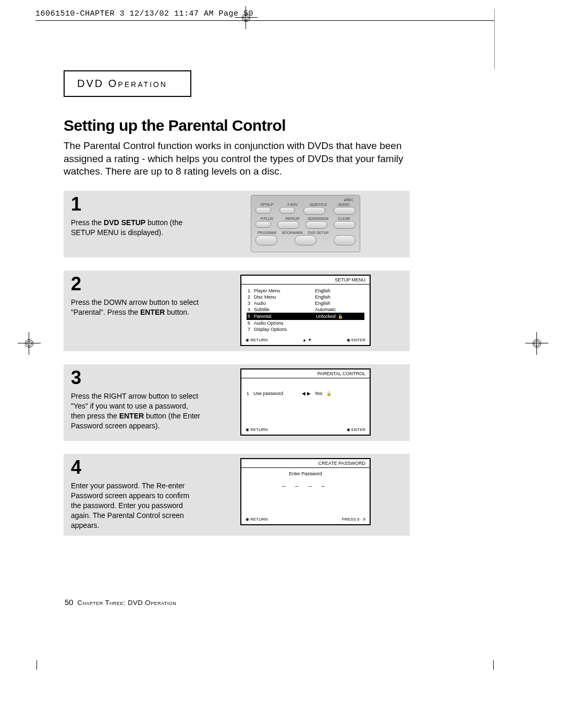 The height and width of the screenshot is (728, 563). I want to click on step-text: Press the, so click(88, 223).